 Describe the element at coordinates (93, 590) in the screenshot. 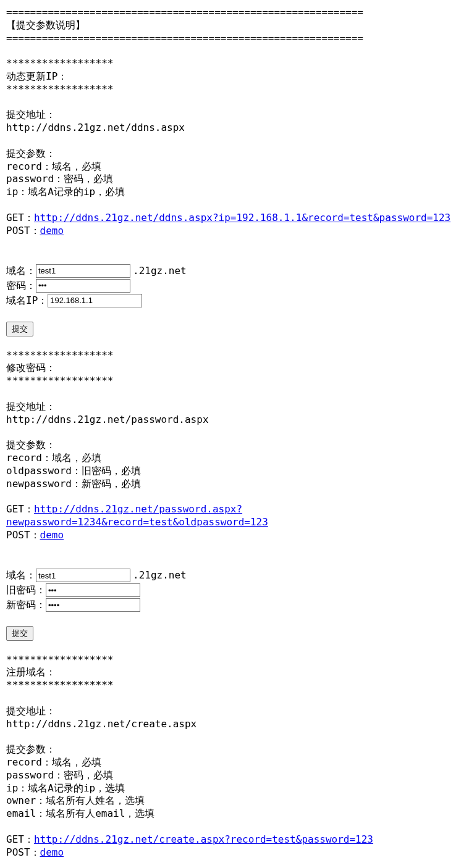

I see `s2-oldpw-input` at that location.